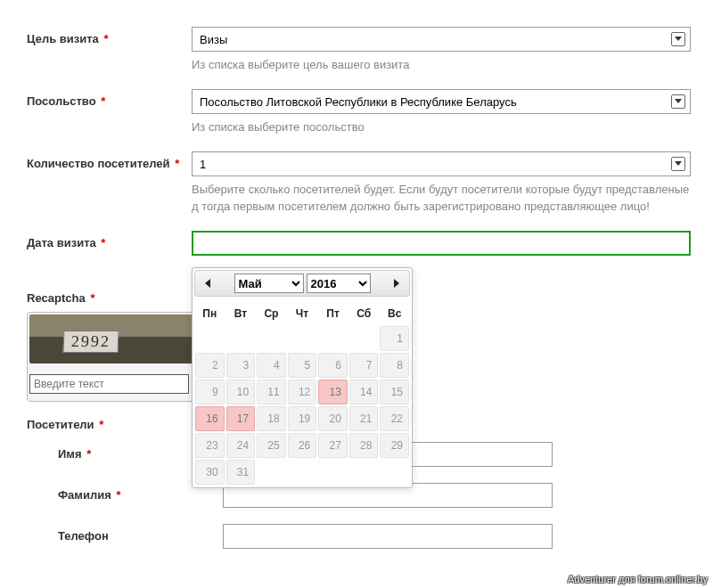 The width and height of the screenshot is (713, 588). Describe the element at coordinates (441, 39) in the screenshot. I see `purpose-select: Визы` at that location.